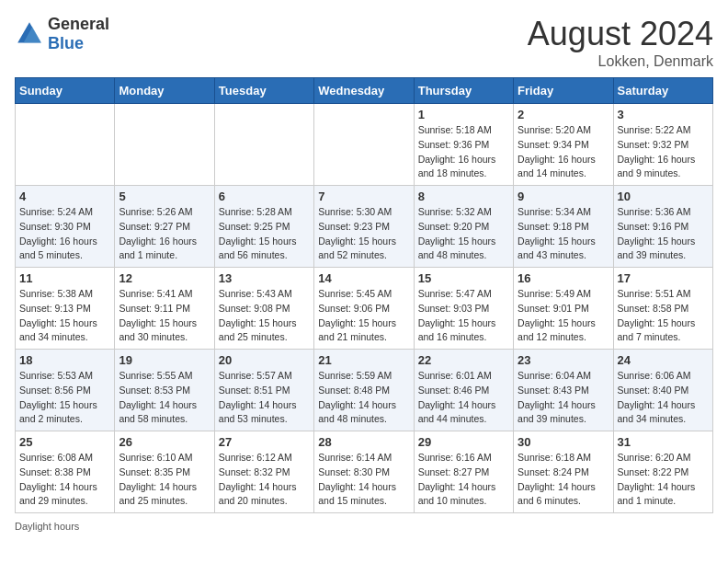 This screenshot has width=728, height=563. Describe the element at coordinates (664, 361) in the screenshot. I see `day-number: 24` at that location.